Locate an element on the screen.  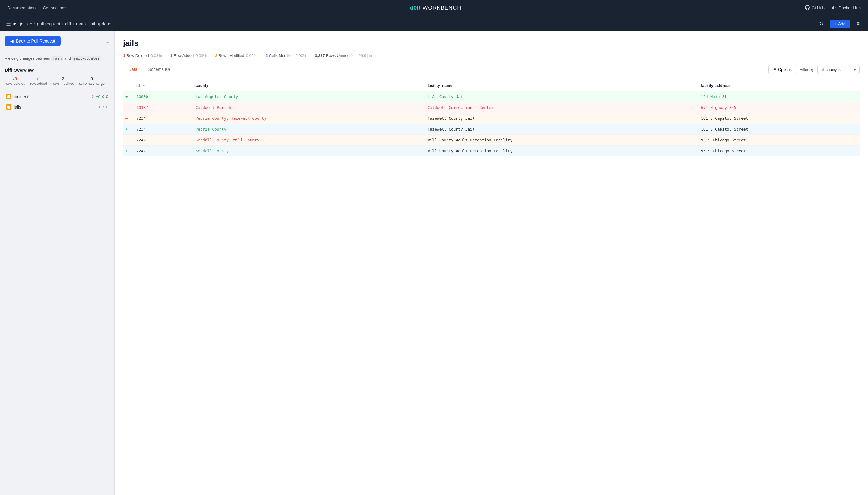
db-name: us_jails is located at coordinates (20, 24).